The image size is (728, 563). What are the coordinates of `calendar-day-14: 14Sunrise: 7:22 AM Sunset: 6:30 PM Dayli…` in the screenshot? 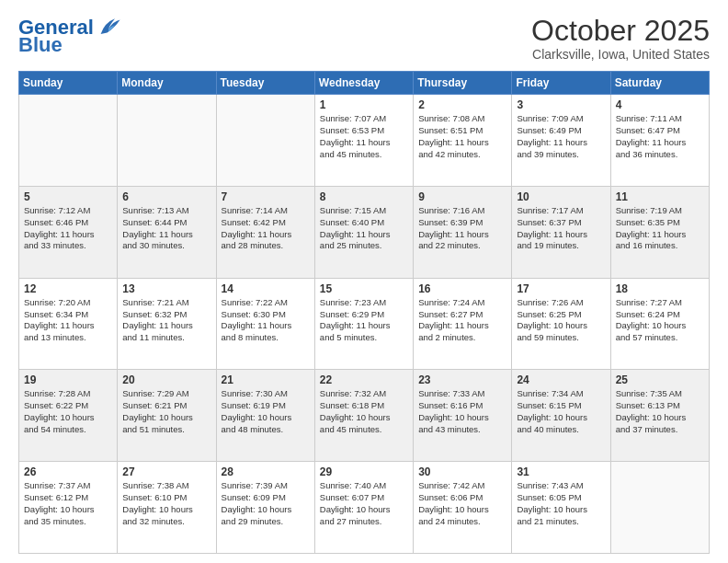 It's located at (265, 324).